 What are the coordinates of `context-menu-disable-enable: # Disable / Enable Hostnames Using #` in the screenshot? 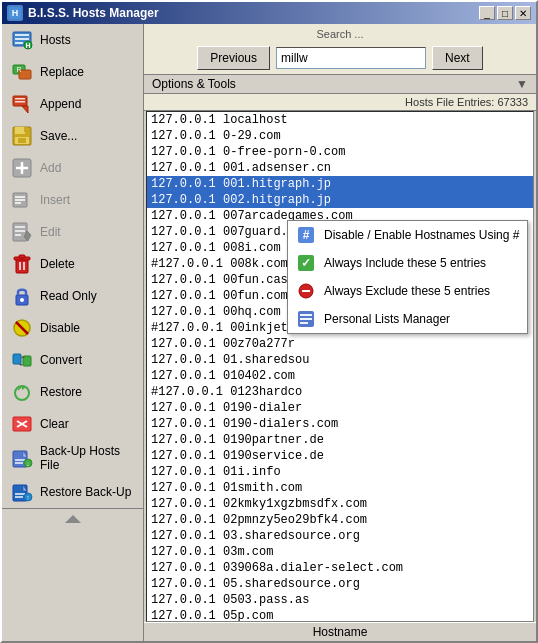 It's located at (408, 235).